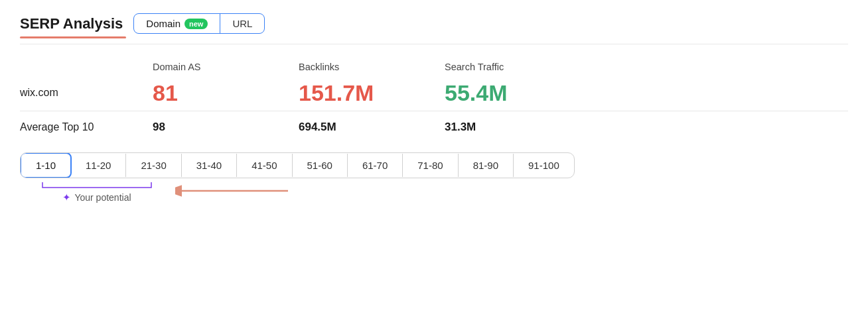  Describe the element at coordinates (434, 37) in the screenshot. I see `tab-underline-container` at that location.